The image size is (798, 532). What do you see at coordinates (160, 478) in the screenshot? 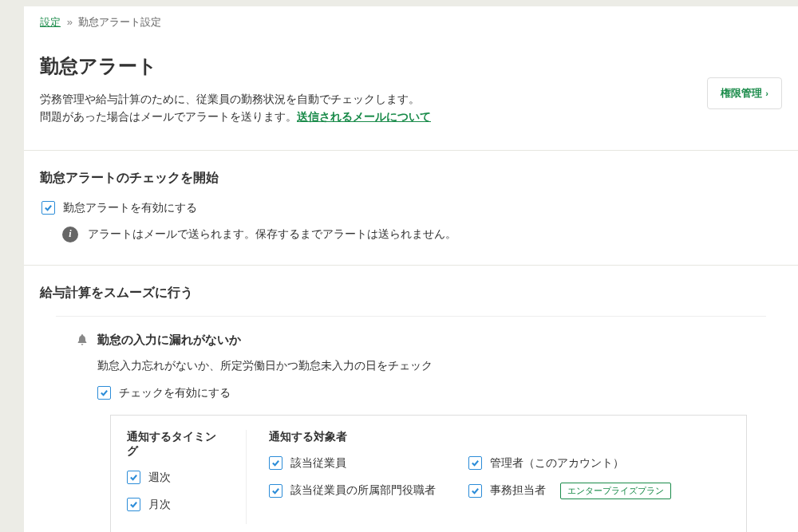
I see `label-timing-weekly: 週次` at bounding box center [160, 478].